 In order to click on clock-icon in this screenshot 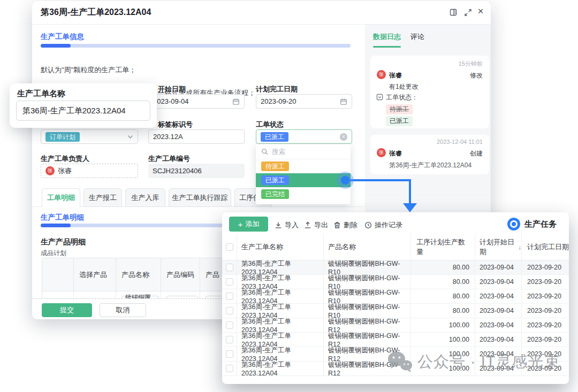, I will do `click(368, 225)`.